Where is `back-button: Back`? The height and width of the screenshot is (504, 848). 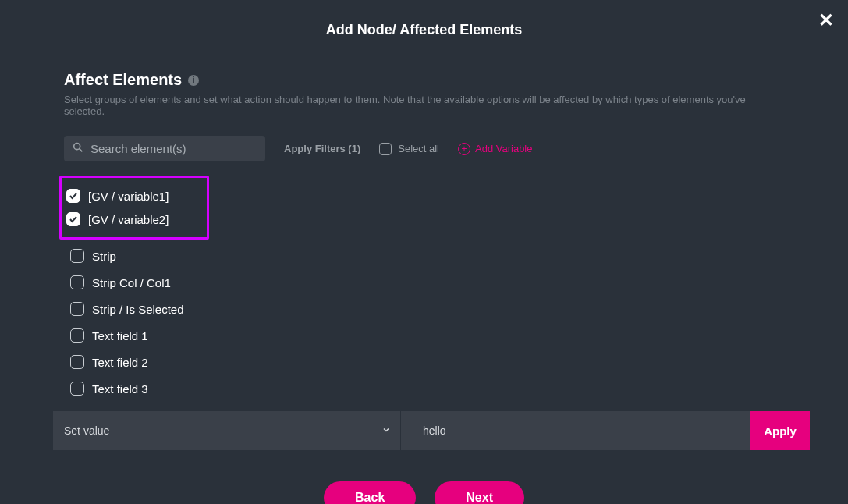
back-button: Back is located at coordinates (370, 493).